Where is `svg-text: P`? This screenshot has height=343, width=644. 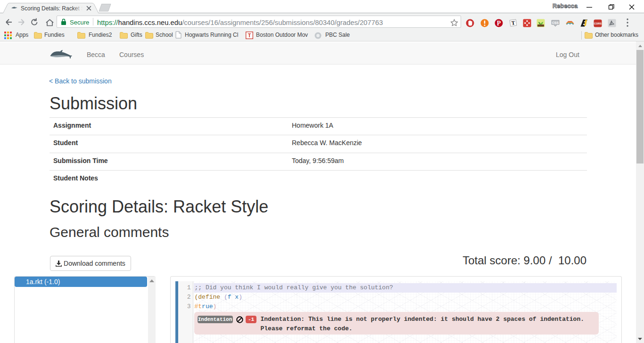 svg-text: P is located at coordinates (499, 24).